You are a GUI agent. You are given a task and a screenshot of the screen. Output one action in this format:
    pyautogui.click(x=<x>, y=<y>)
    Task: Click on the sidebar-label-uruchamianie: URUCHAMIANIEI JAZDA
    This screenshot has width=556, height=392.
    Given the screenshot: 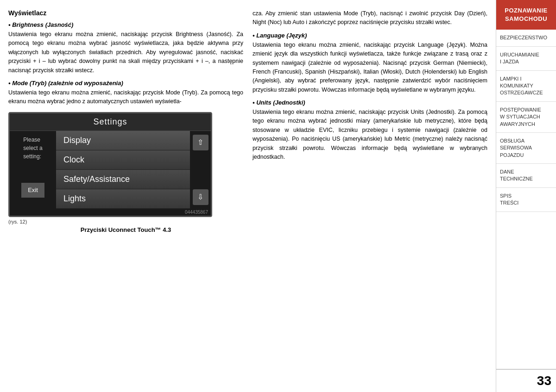 What is the action you would take?
    pyautogui.click(x=520, y=58)
    